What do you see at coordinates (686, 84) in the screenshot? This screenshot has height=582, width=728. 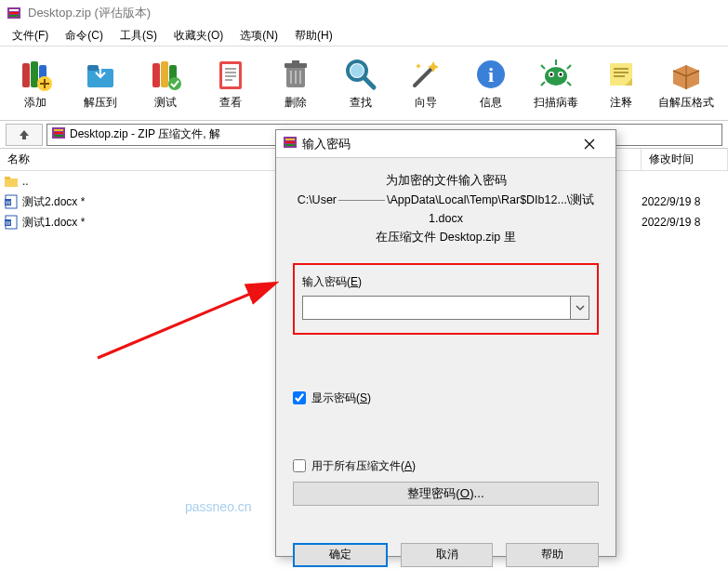 I see `toolbar-sfx-button: 自解压格式` at bounding box center [686, 84].